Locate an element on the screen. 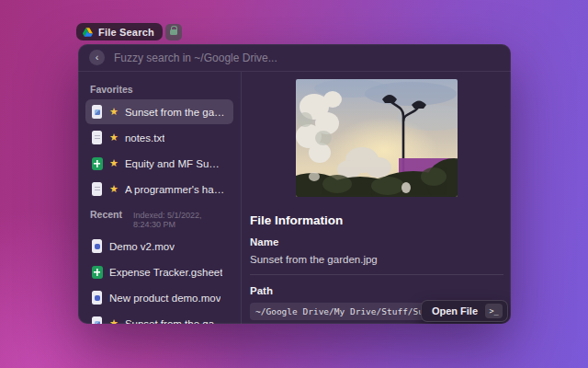 Image resolution: width=588 pixels, height=368 pixels. indexed-timestamp: Indexed: 5/1/2022, 8:24:30 PM is located at coordinates (181, 220).